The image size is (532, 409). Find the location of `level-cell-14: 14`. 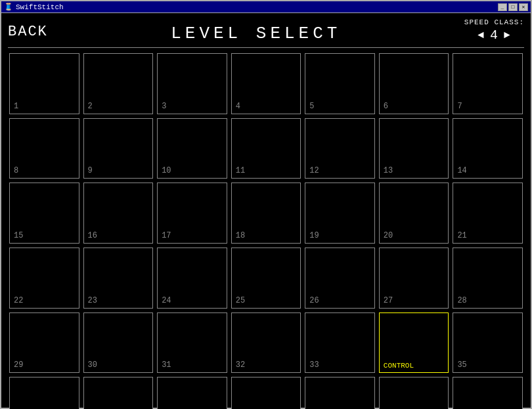

level-cell-14: 14 is located at coordinates (487, 148).